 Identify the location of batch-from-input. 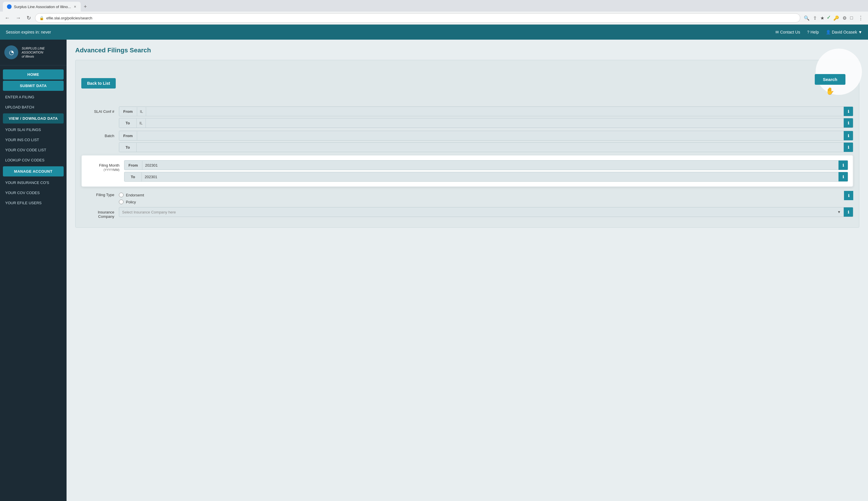
(490, 136).